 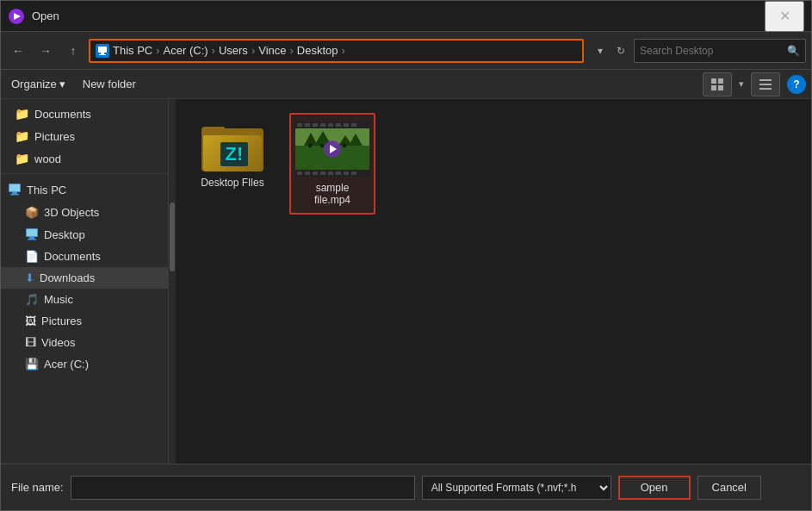 I want to click on bottom-bar: File name: All Supported Formats (*.nvf;…, so click(x=406, y=487).